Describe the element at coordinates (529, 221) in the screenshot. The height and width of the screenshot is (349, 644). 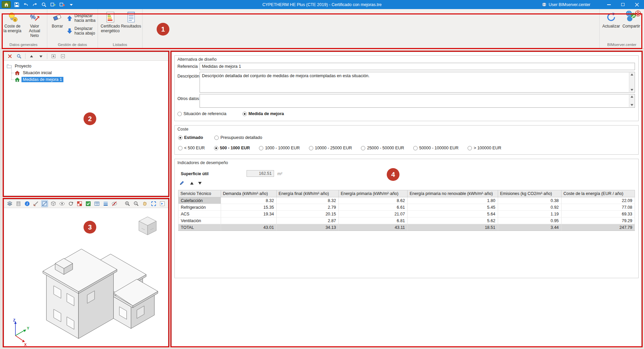
I see `table-cell-value: 0.95` at that location.